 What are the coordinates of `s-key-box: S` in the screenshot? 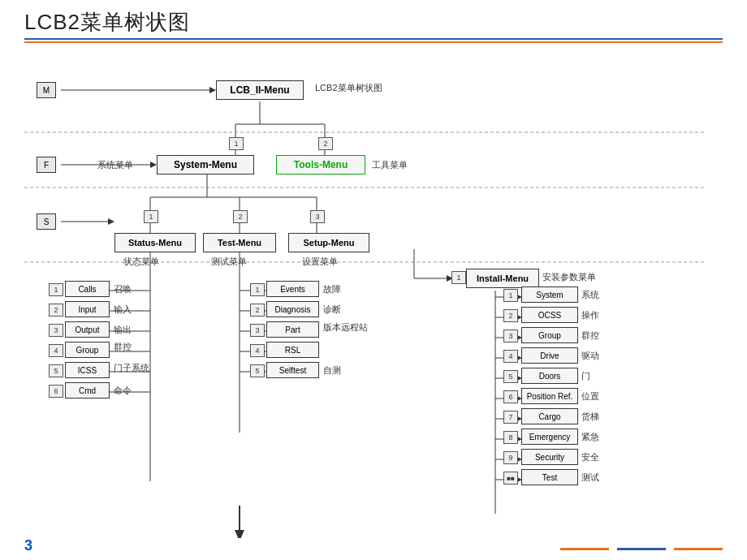 It's located at (46, 222).